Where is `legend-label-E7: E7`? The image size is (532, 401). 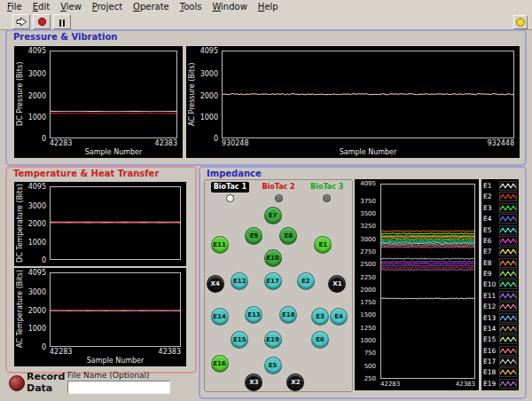
legend-label-E7: E7 is located at coordinates (488, 252).